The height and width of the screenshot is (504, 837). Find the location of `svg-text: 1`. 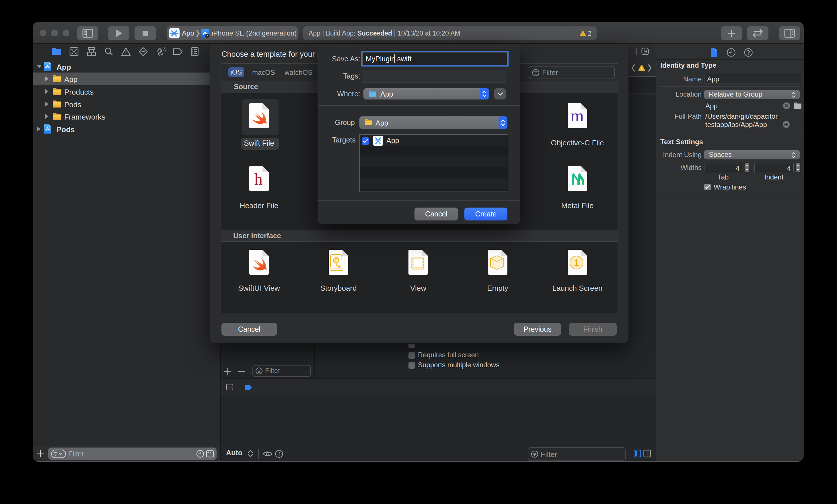

svg-text: 1 is located at coordinates (577, 263).